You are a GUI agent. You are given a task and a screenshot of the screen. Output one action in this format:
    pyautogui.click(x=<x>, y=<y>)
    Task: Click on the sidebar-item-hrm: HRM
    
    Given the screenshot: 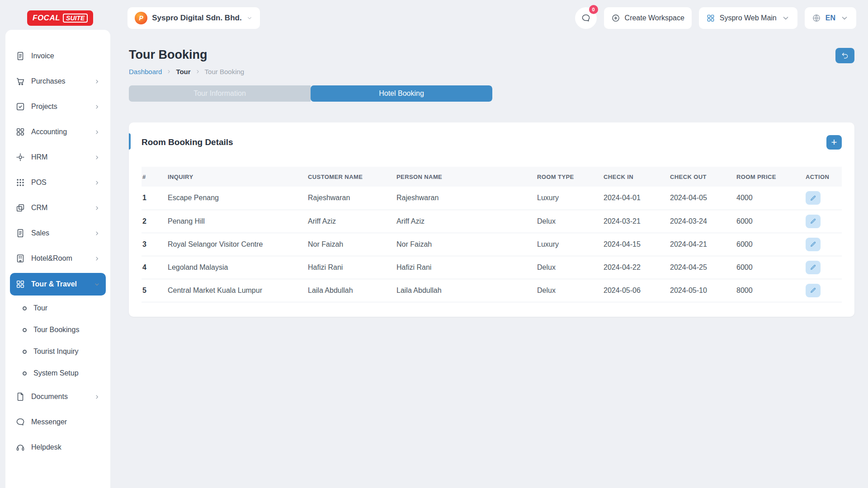 What is the action you would take?
    pyautogui.click(x=58, y=157)
    